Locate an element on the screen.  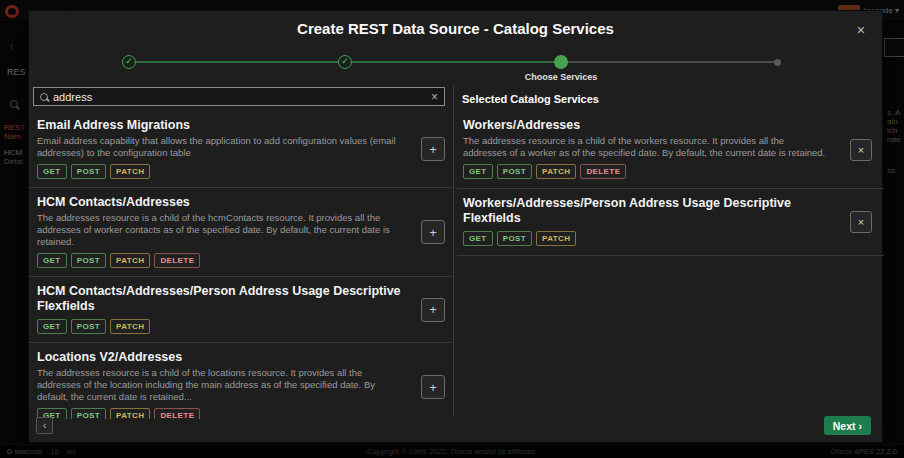
catalog-service-card: Email Address Migrations Email address c… is located at coordinates (240, 150).